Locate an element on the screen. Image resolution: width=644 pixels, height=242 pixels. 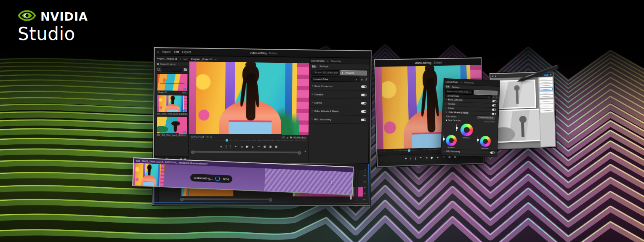
apply-match-button: Apply Match is located at coordinates (490, 122).